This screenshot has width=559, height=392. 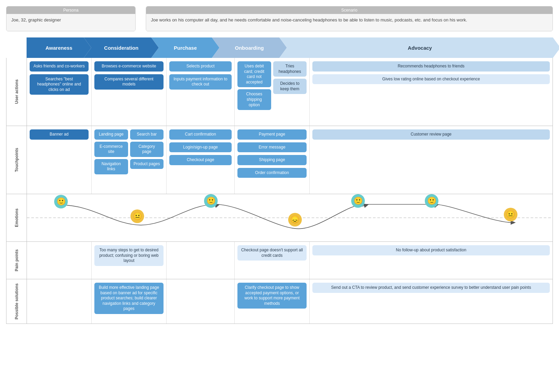 I want to click on stage-consideration: Consideration, so click(x=121, y=48).